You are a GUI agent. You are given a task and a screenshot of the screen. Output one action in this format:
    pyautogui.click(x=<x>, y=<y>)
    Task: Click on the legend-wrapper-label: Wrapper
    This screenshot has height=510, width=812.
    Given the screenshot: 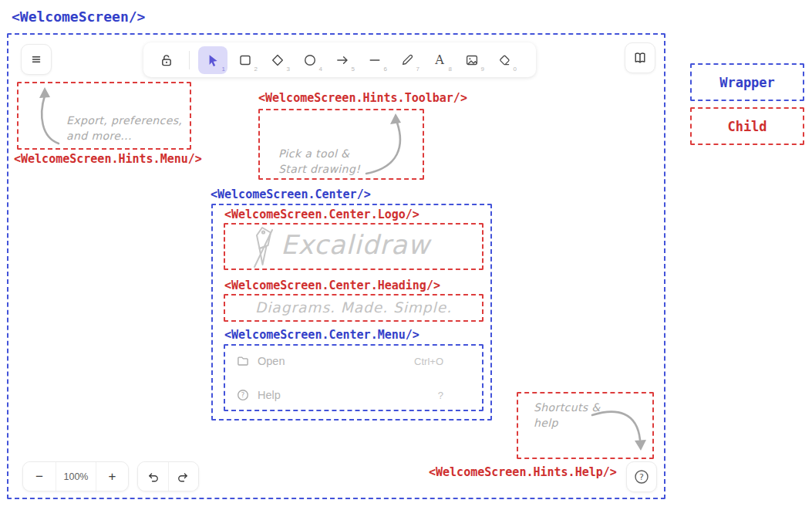 What is the action you would take?
    pyautogui.click(x=747, y=83)
    